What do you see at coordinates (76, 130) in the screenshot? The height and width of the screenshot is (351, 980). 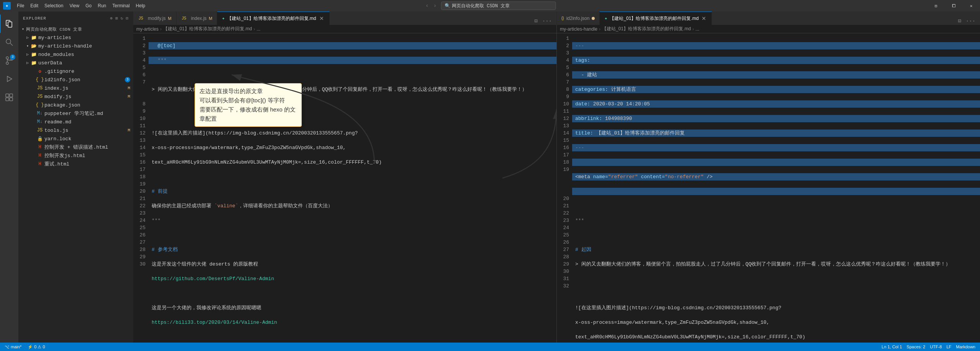 I see `sidebar-item-tools: ▷ JS tools.js M` at bounding box center [76, 130].